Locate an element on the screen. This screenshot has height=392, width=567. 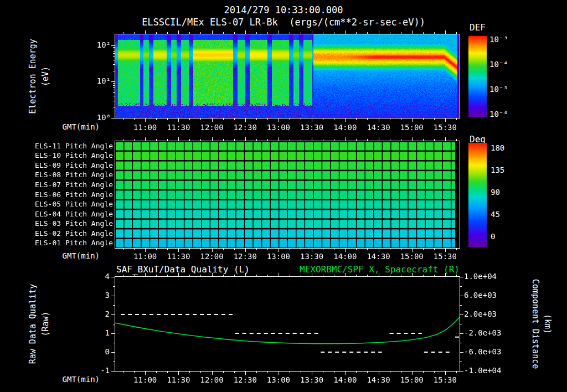
raw-data-quality-axis-label: Raw Data Quality is located at coordinates (33, 324).